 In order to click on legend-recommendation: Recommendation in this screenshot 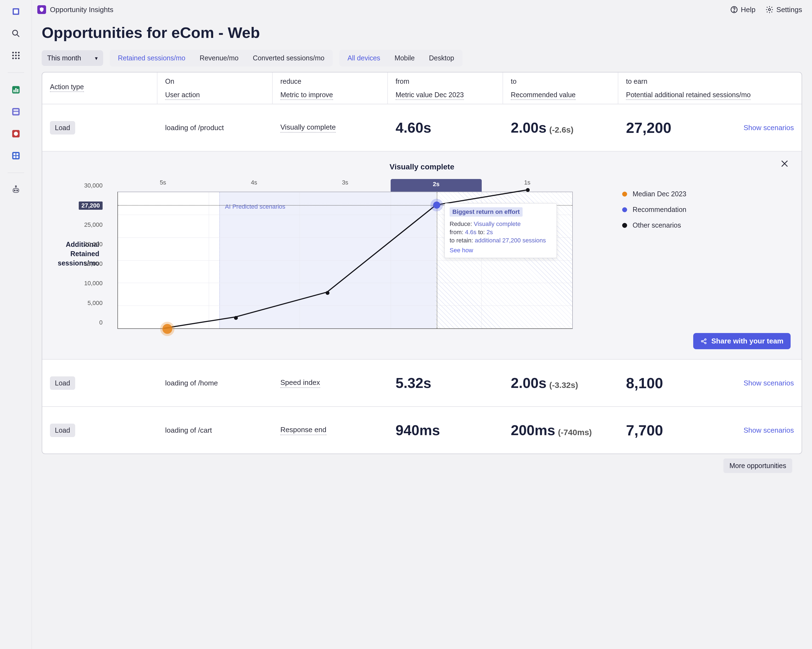, I will do `click(654, 210)`.